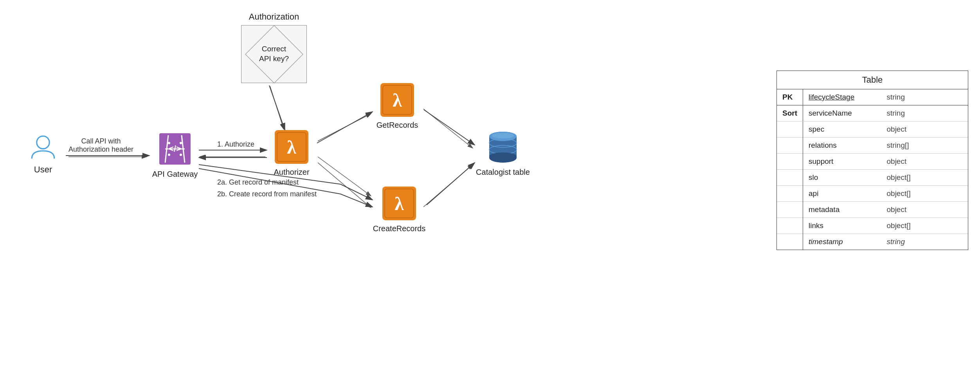 The image size is (980, 377). Describe the element at coordinates (790, 194) in the screenshot. I see `table-key-empty5` at that location.